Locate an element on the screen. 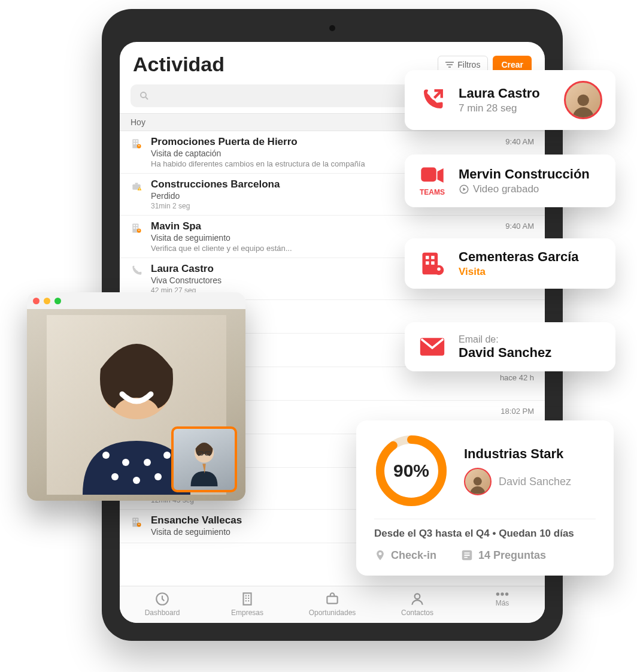  opportunity-title: Industrias Stark is located at coordinates (517, 454).